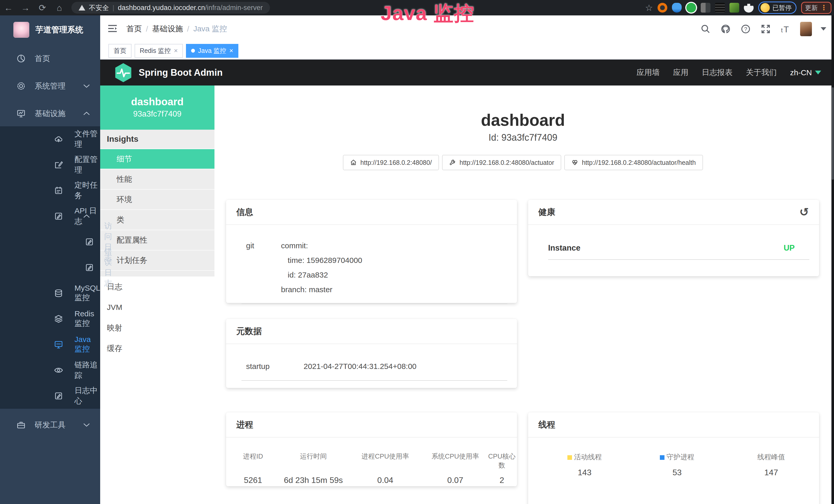  Describe the element at coordinates (679, 260) in the screenshot. I see `row-divider` at that location.